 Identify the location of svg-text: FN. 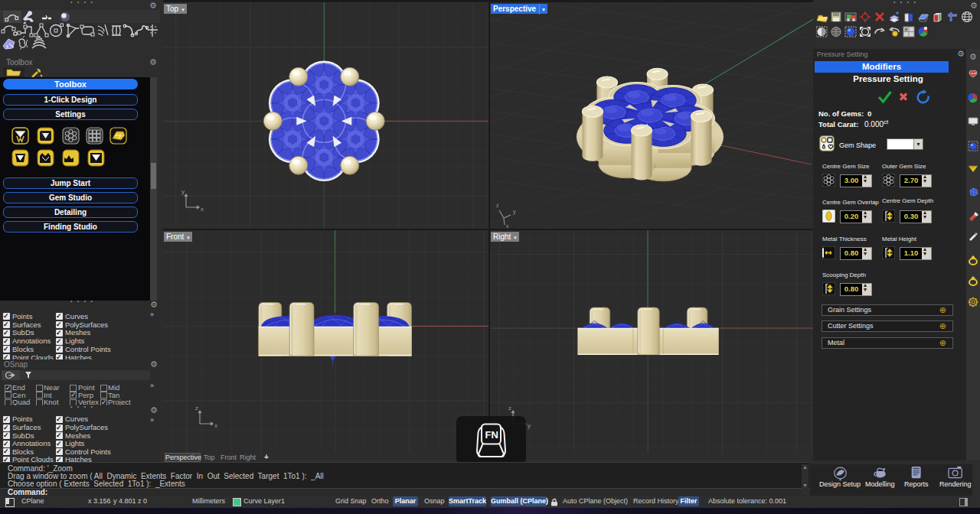
(492, 434).